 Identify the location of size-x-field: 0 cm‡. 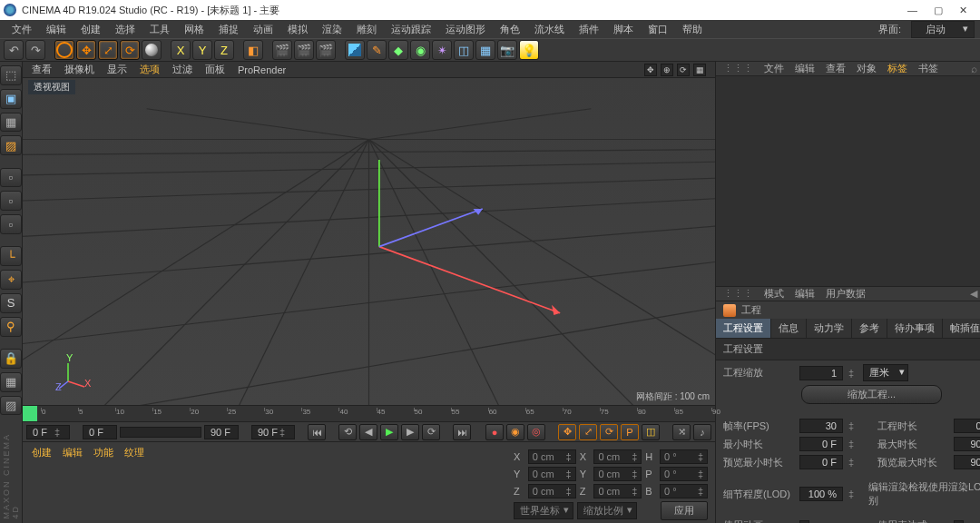
(617, 457).